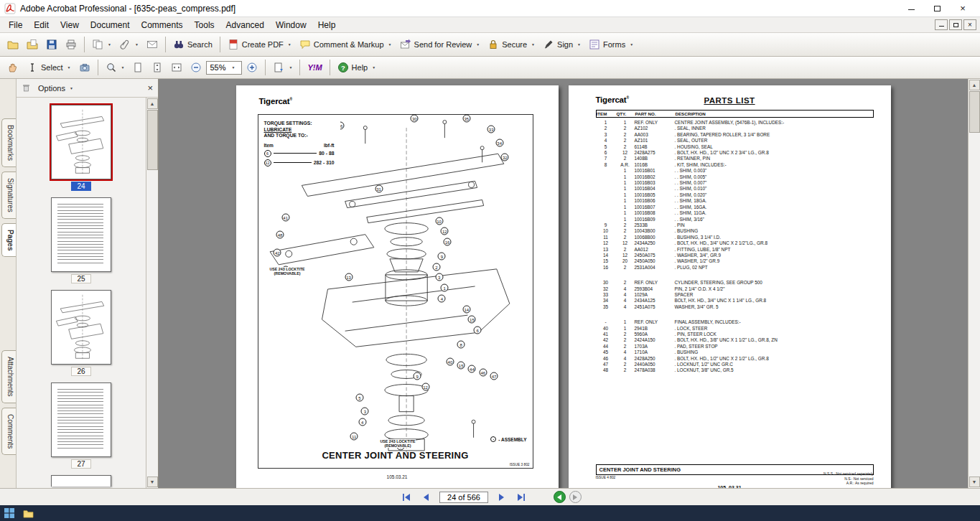  What do you see at coordinates (9, 431) in the screenshot?
I see `tab-comments: Comments` at bounding box center [9, 431].